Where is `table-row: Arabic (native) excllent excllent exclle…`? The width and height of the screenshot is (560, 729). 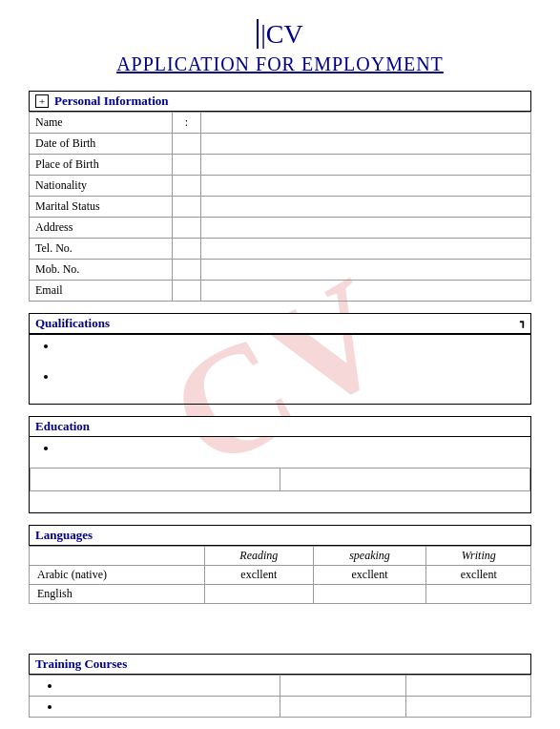
table-row: Arabic (native) excllent excllent exclle… is located at coordinates (280, 575).